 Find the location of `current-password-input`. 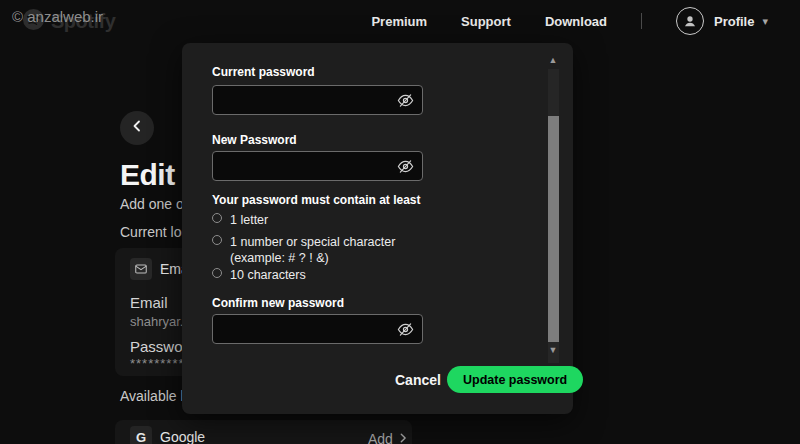

current-password-input is located at coordinates (318, 100).